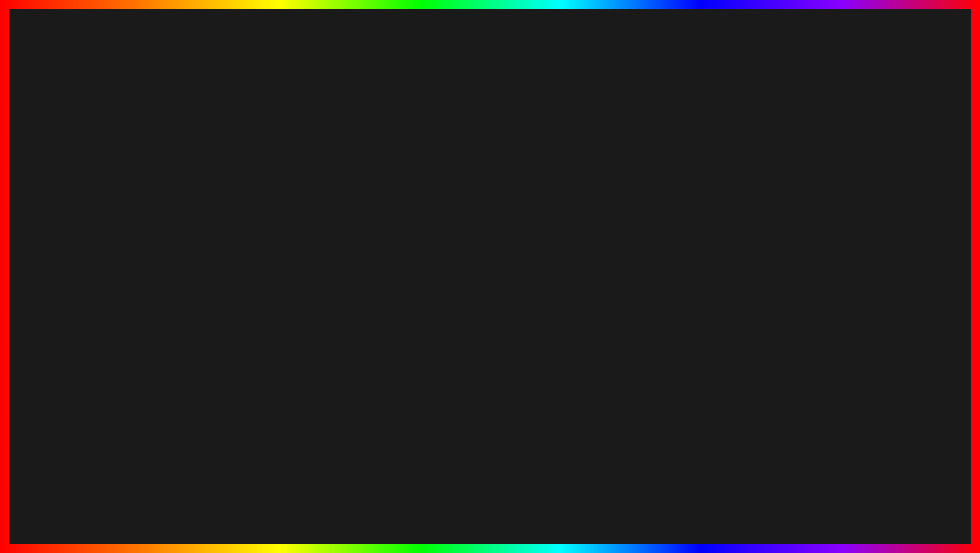  I want to click on sw3-enable-area: Enable Area Farm, so click(138, 256).